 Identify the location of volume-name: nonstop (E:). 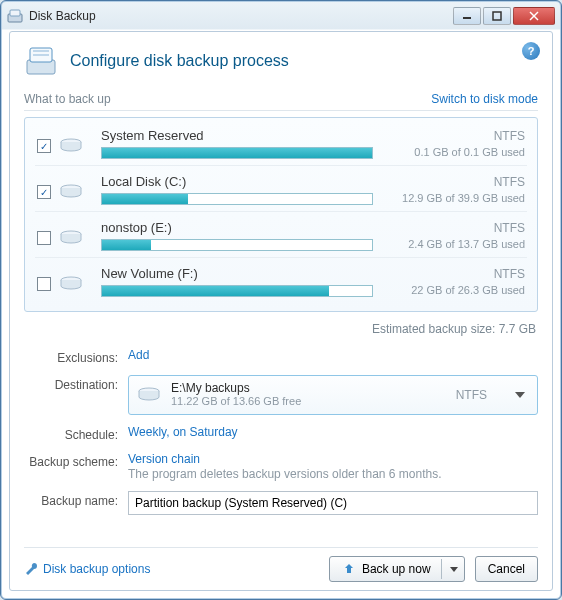
(136, 228).